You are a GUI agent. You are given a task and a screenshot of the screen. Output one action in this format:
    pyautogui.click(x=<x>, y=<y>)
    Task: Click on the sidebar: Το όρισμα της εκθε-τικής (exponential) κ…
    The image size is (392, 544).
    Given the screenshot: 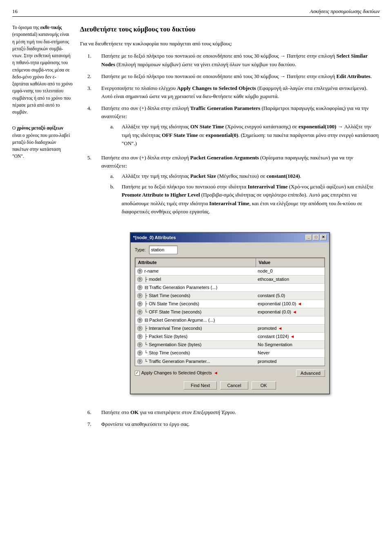 What is the action you would take?
    pyautogui.click(x=42, y=228)
    